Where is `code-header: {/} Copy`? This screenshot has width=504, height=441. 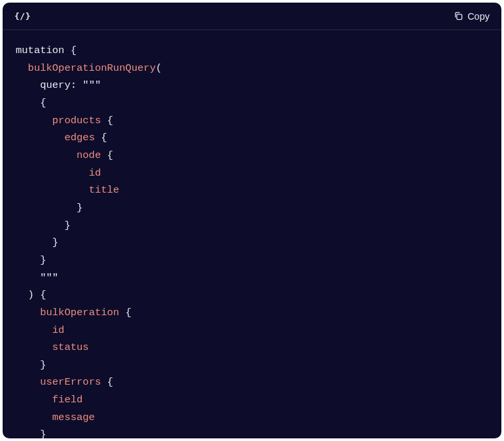 code-header: {/} Copy is located at coordinates (252, 16).